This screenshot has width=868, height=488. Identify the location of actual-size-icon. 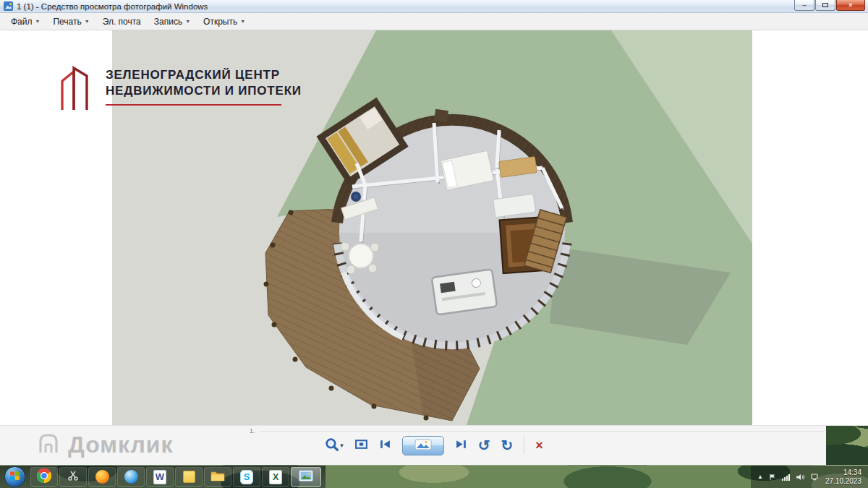
(362, 445).